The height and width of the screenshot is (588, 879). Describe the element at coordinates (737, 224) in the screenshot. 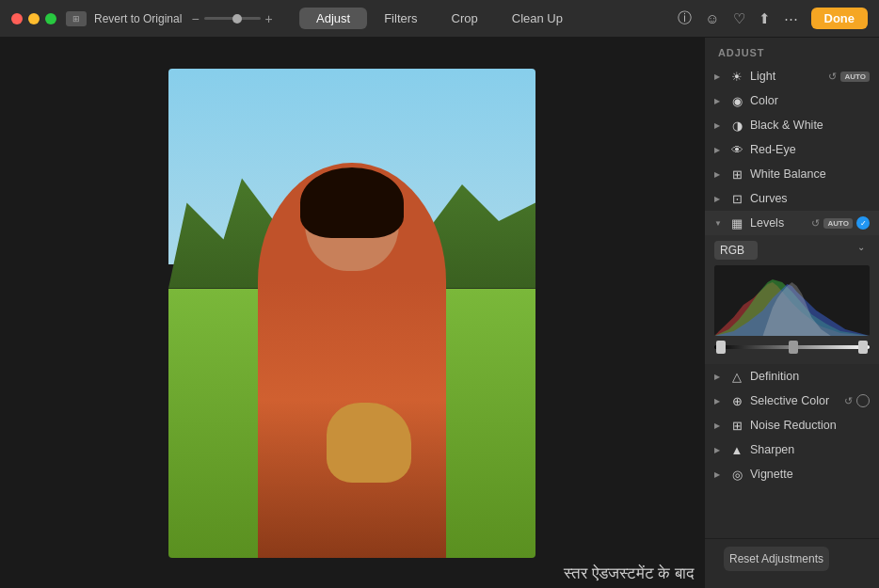

I see `levels-icon: ▦` at that location.